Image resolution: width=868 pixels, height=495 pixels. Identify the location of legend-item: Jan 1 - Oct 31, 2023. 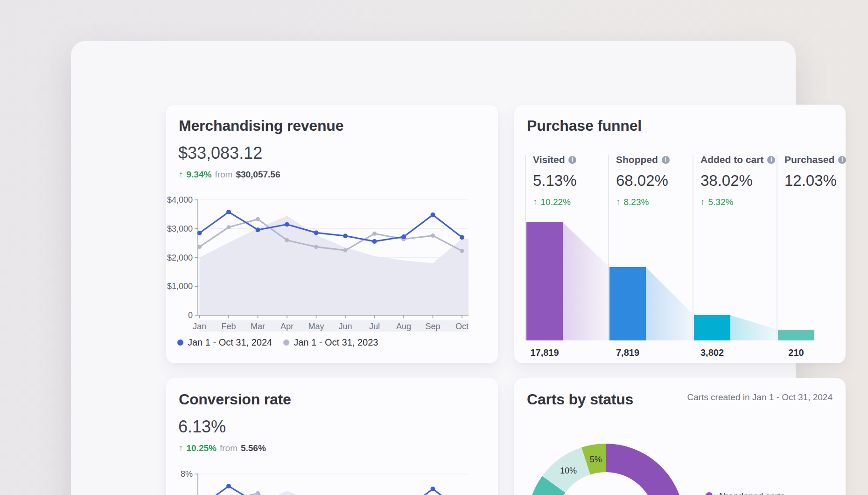
(330, 343).